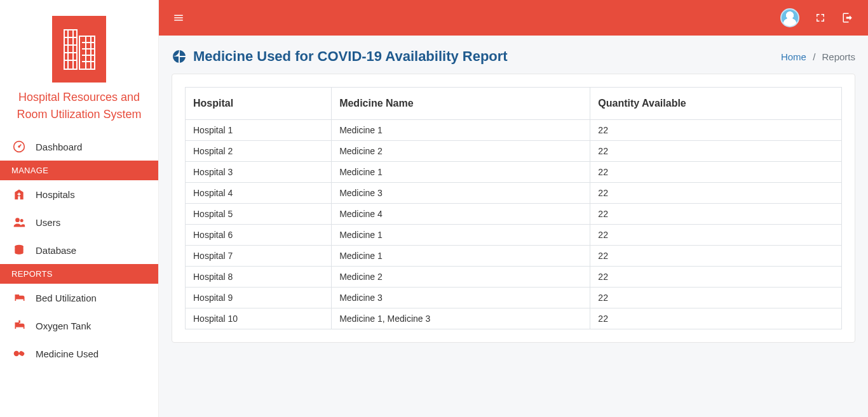 The image size is (868, 417). What do you see at coordinates (461, 215) in the screenshot?
I see `cell-medicine: Medicine 4` at bounding box center [461, 215].